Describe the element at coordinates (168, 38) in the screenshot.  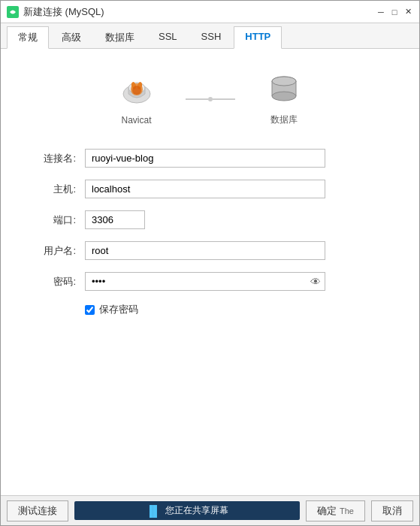
I see `tab-ssl: SSL` at that location.